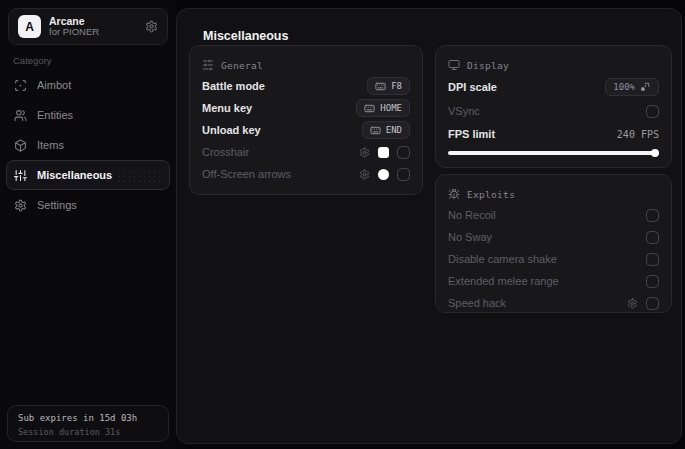  I want to click on setting-label: Crosshair, so click(226, 152).